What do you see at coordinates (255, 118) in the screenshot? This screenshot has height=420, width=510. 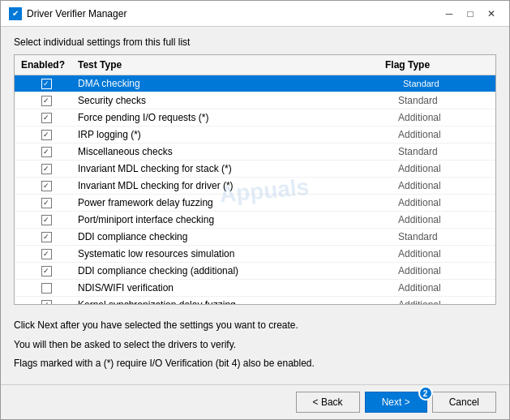 I see `table-row: Force pending I/O requests (*)Additional` at bounding box center [255, 118].